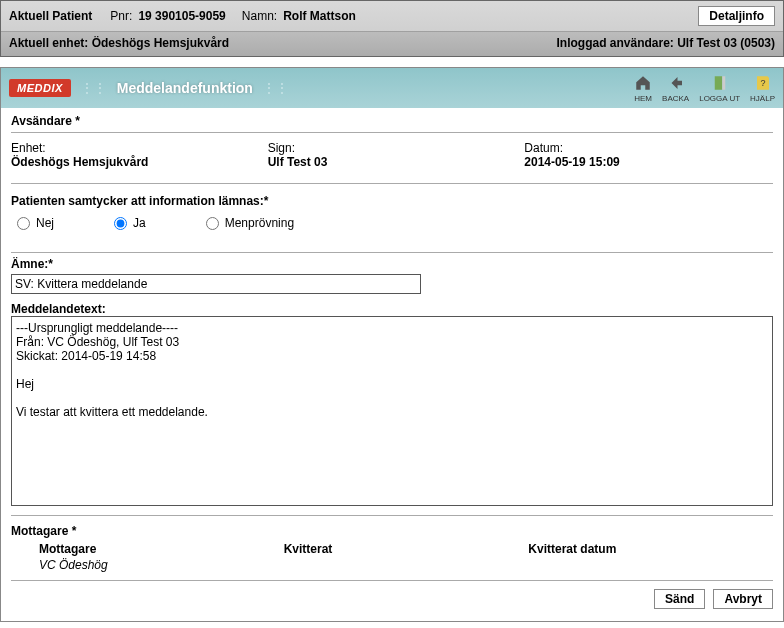 The image size is (784, 628). What do you see at coordinates (648, 162) in the screenshot?
I see `date-value: 2014-05-19 15:09` at bounding box center [648, 162].